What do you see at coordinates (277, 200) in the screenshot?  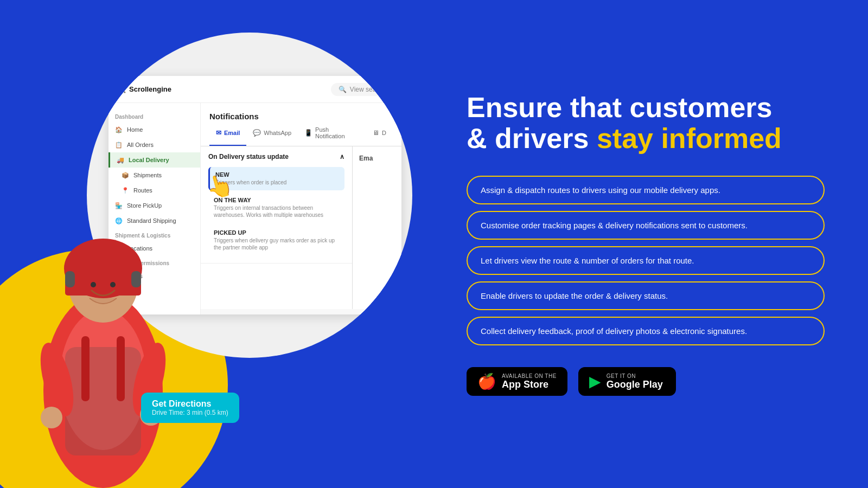 I see `status-otw-title: ON THE WAY` at bounding box center [277, 200].